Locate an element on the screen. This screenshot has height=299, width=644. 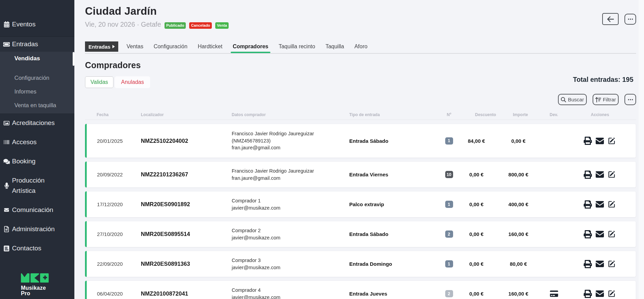
buscar-button: Buscar is located at coordinates (572, 99).